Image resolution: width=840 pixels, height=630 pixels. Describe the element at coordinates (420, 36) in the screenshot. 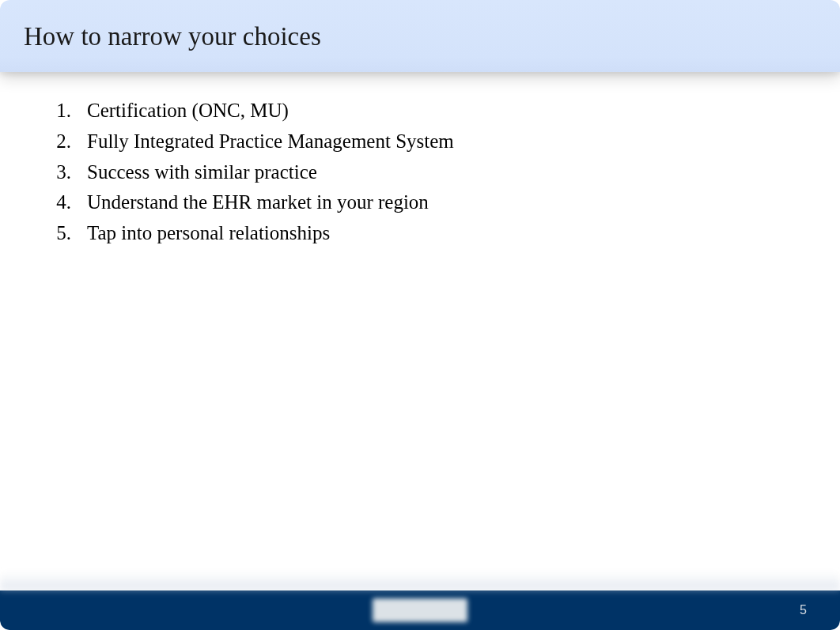

I see `slide-header: How to narrow your choices` at that location.